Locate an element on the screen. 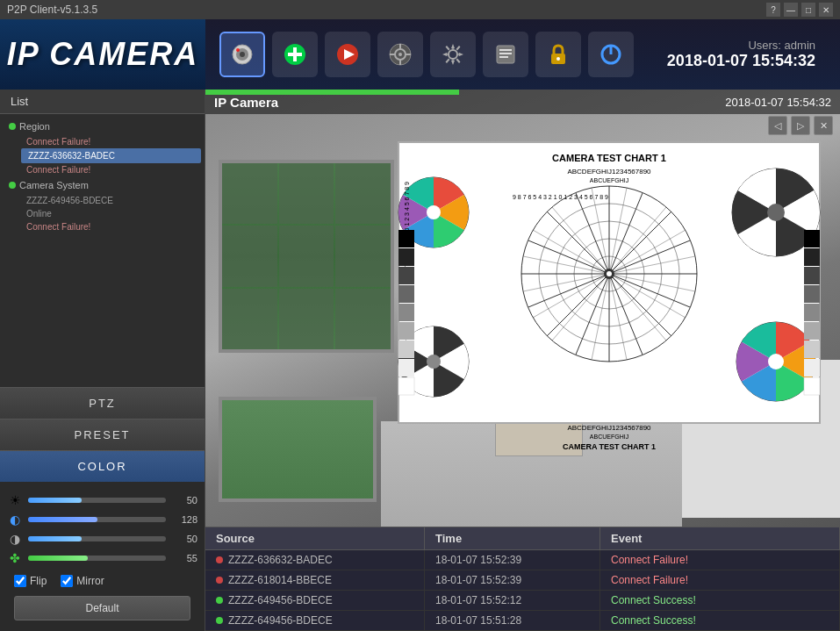 The height and width of the screenshot is (631, 840). color-button: COLOR is located at coordinates (102, 466).